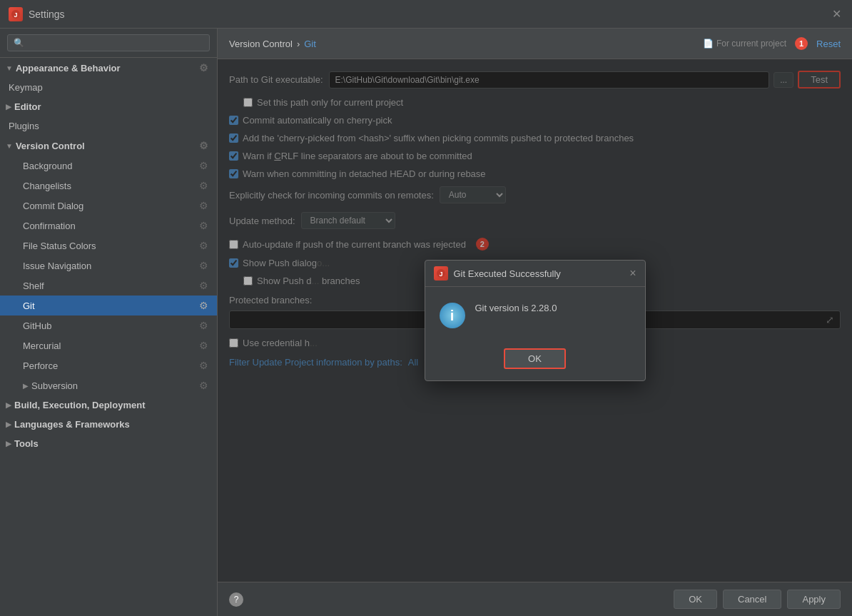 Image resolution: width=852 pixels, height=616 pixels. Describe the element at coordinates (108, 385) in the screenshot. I see `sidebar-item-subversion: ▶ Subversion ⚙` at that location.